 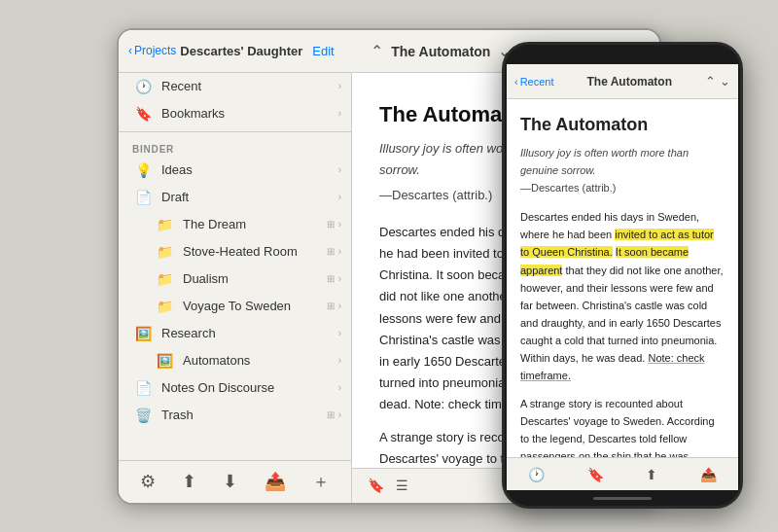 I want to click on sidebar-bottom-toolbar: ⚙ ⬆ ⬇ 📤 ＋, so click(x=235, y=481).